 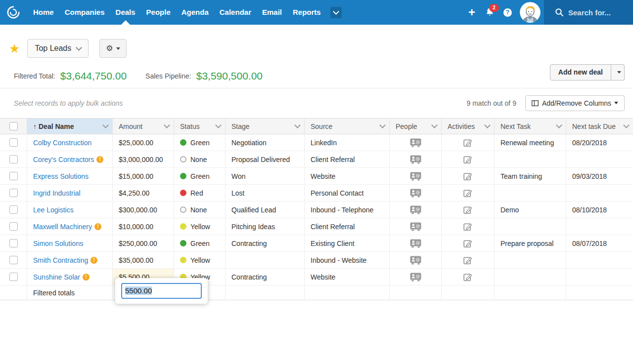 I want to click on stage-cell: Lost, so click(x=265, y=193).